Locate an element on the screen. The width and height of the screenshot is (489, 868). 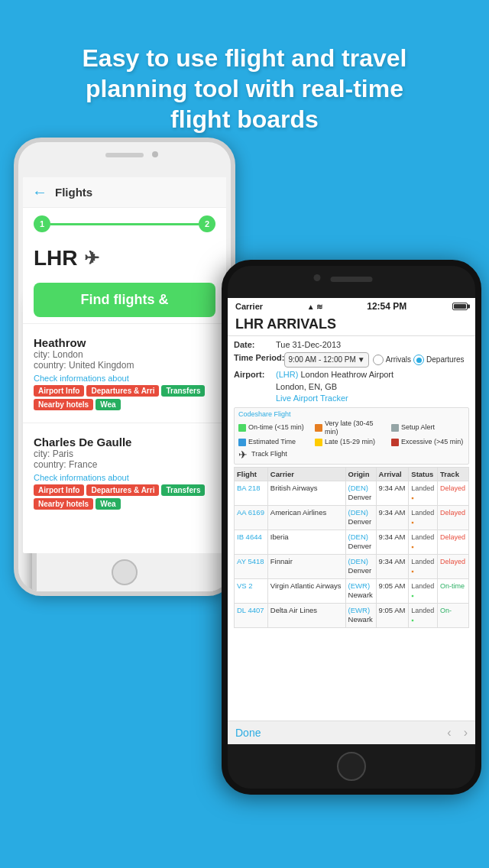
departures-radio is located at coordinates (419, 360).